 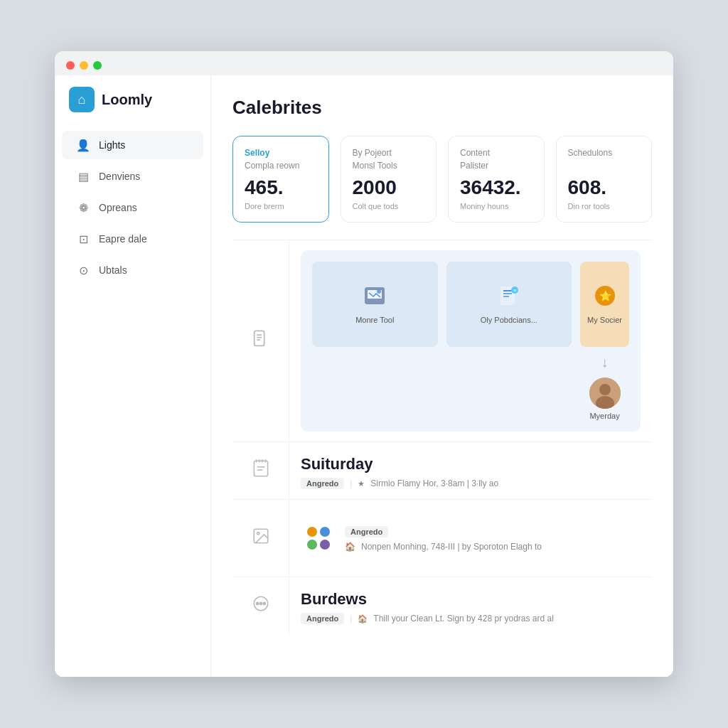 What do you see at coordinates (471, 538) in the screenshot?
I see `logo-row-content: Angredo 🏠 Nonpen Monhing, 748-III | by S…` at bounding box center [471, 538].